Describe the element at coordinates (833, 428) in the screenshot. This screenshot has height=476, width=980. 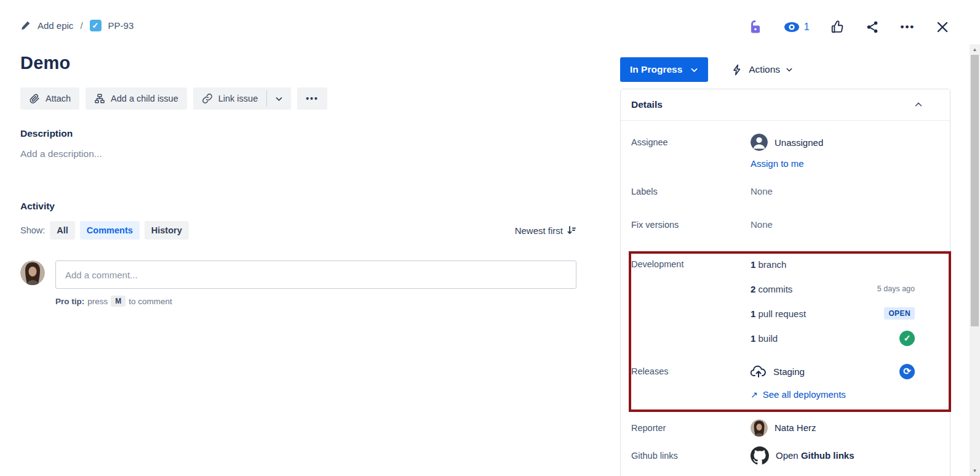
I see `reporter-value: Nata Herz` at that location.